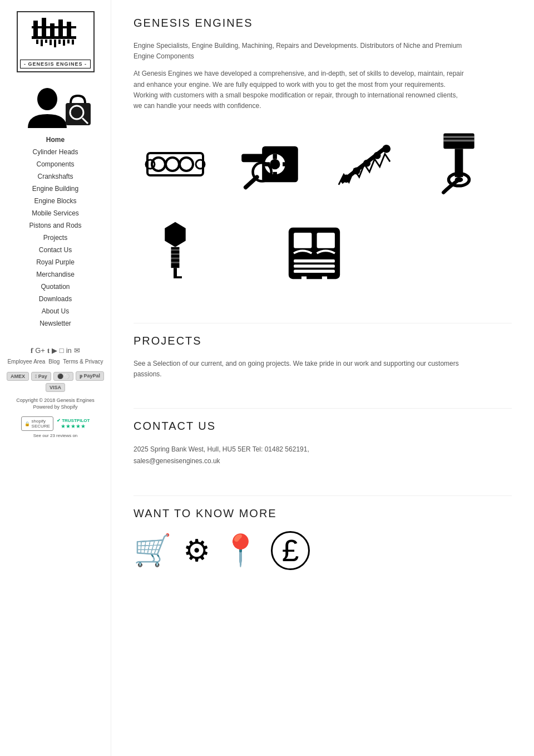 Image resolution: width=534 pixels, height=756 pixels. Describe the element at coordinates (314, 253) in the screenshot. I see `engine-block-icon-item` at that location.